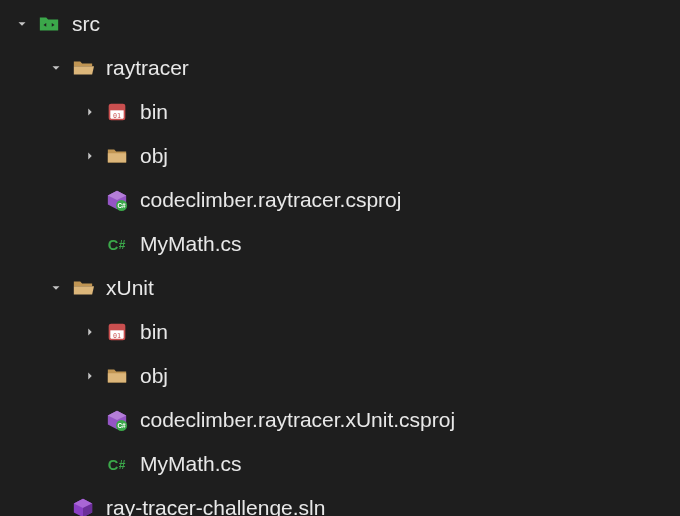  Describe the element at coordinates (130, 288) in the screenshot. I see `tree-label: xUnit` at that location.